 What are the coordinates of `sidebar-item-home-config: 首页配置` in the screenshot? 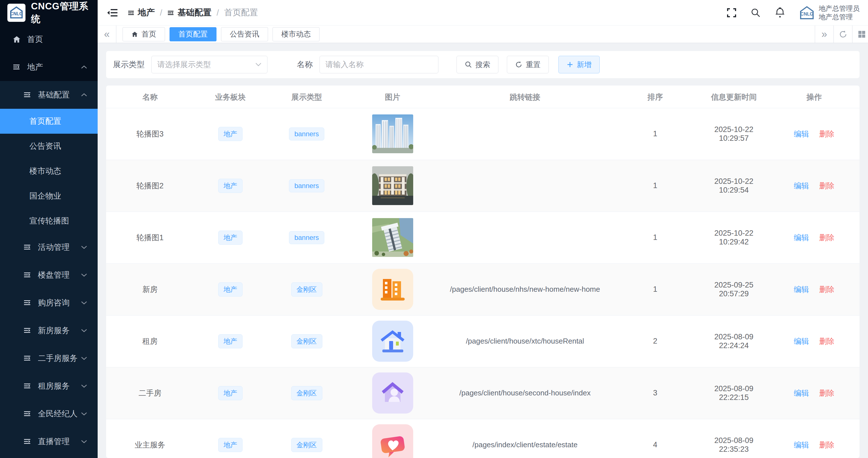 It's located at (49, 121).